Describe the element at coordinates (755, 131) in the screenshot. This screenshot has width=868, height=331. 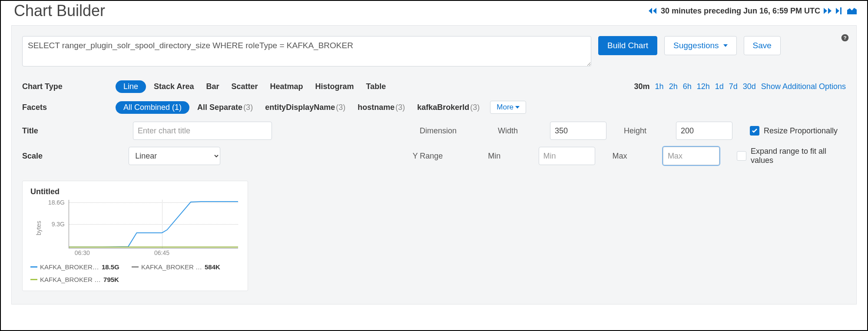
I see `checkbox-checked-icon` at that location.